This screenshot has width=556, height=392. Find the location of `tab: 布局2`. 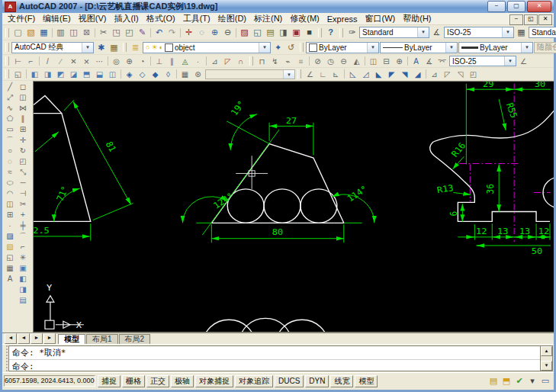

tab: 布局2 is located at coordinates (135, 339).